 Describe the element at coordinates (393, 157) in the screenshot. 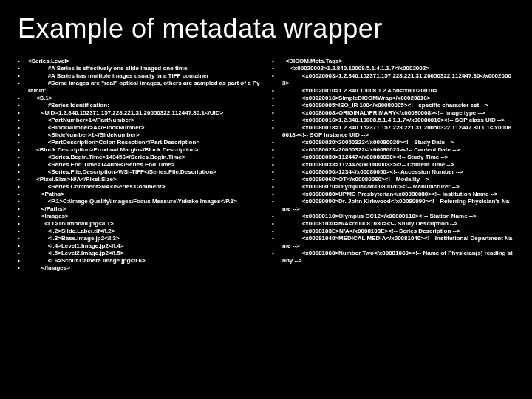

I see `right-row: • <x00080030>112447</x00080030><!-- Stud…` at that location.